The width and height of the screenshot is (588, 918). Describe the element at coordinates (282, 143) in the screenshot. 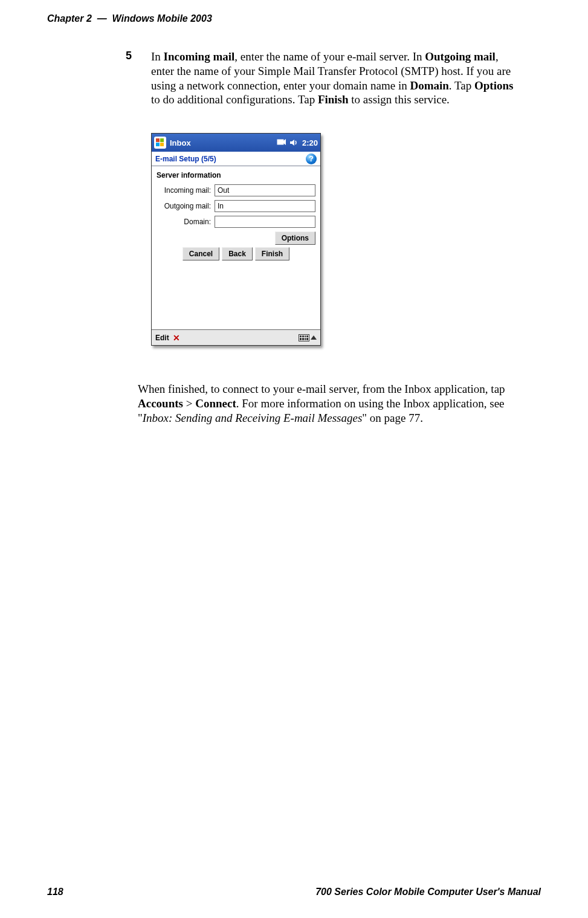

I see `connectivity-icon` at that location.